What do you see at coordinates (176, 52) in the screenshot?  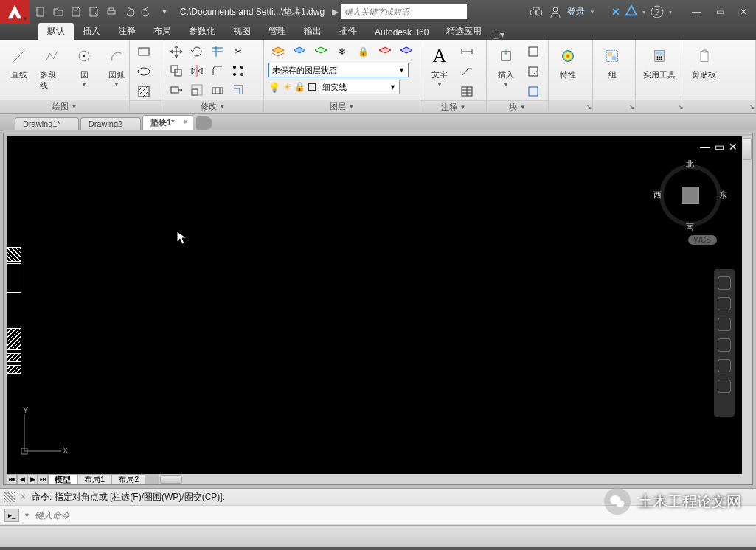 I see `move-icon` at bounding box center [176, 52].